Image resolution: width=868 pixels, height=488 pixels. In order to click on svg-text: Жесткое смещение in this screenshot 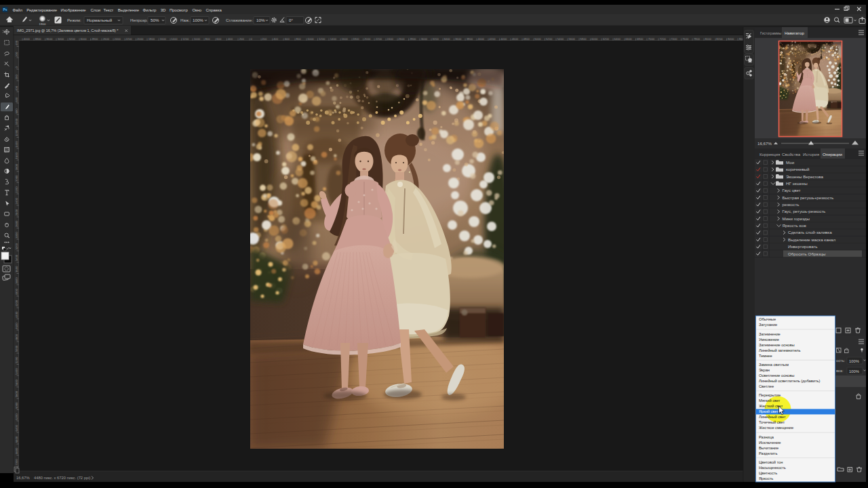, I will do `click(776, 428)`.